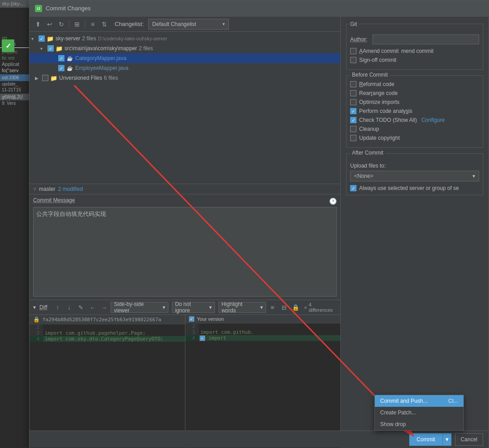 This screenshot has width=489, height=448. Describe the element at coordinates (42, 39) in the screenshot. I see `root-checkbox: ✓` at that location.